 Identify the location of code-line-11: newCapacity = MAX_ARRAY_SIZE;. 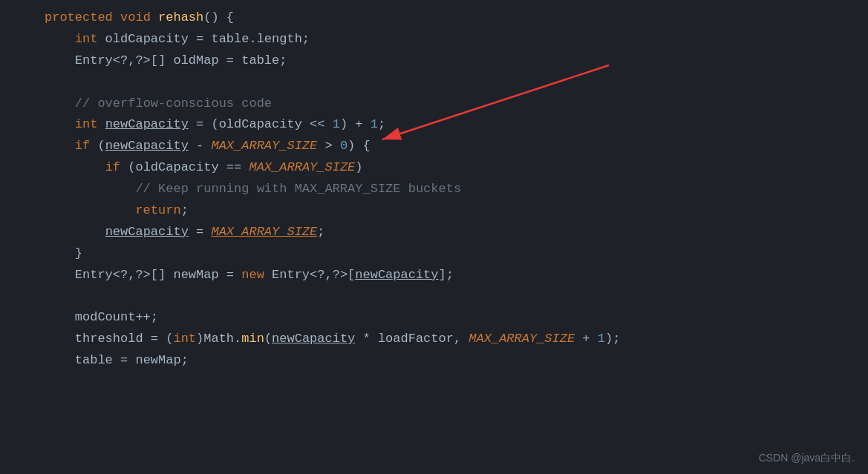
(456, 233).